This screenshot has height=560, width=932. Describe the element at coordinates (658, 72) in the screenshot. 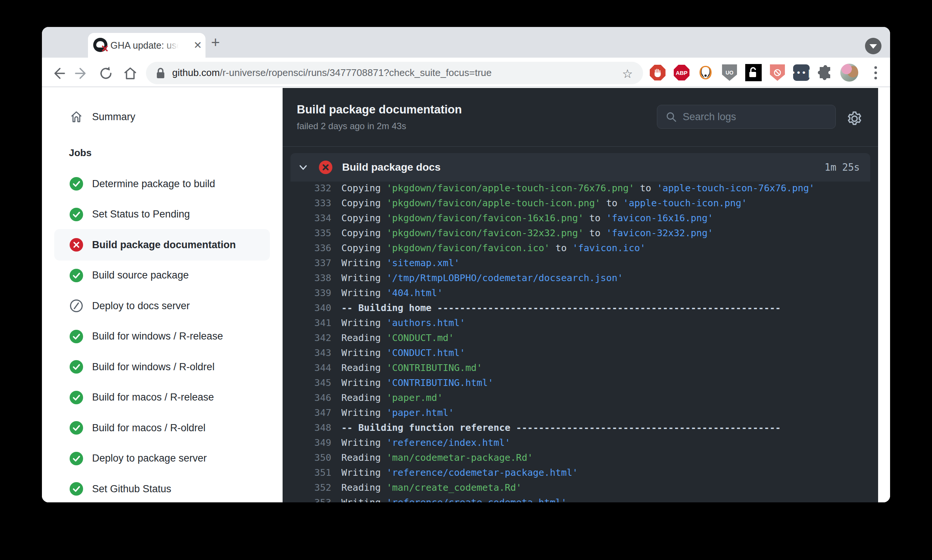

I see `adblock-extension-icon` at that location.